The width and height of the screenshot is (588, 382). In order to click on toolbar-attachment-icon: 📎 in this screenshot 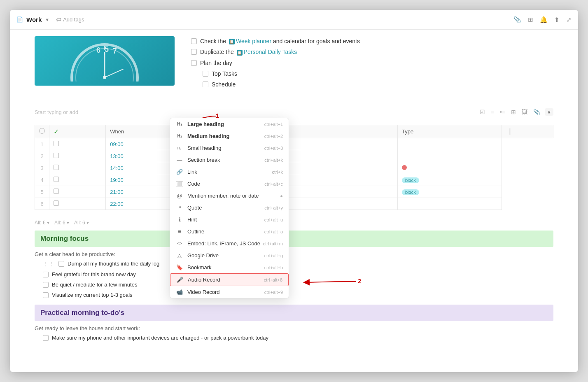, I will do `click(537, 112)`.